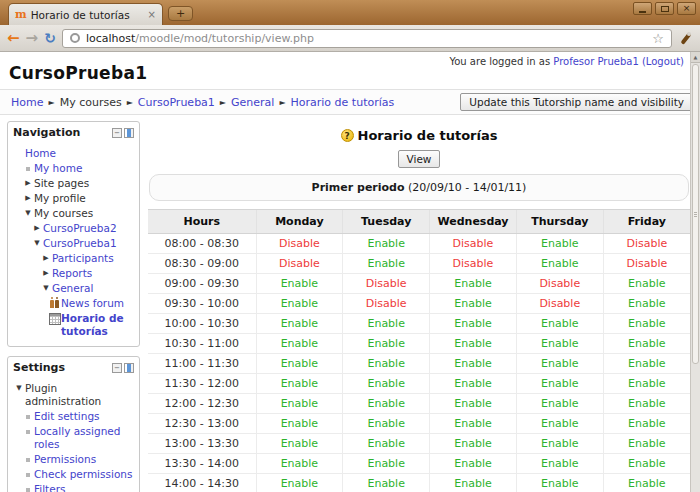  What do you see at coordinates (686, 38) in the screenshot?
I see `wrench-menu-icon` at bounding box center [686, 38].